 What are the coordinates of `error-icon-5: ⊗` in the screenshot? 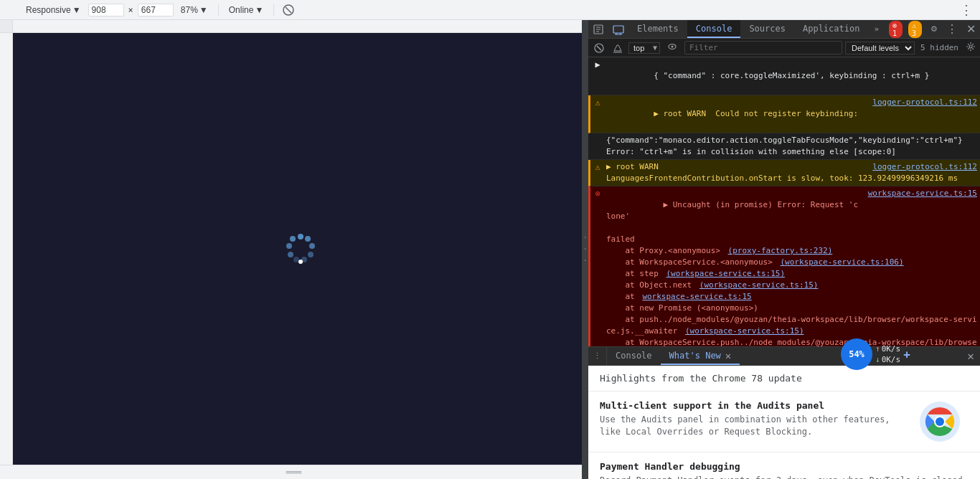 It's located at (598, 194).